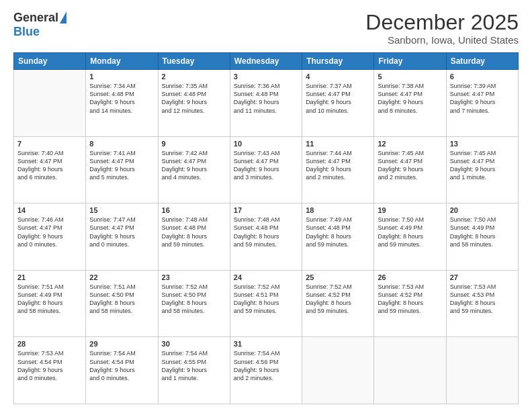 The image size is (532, 411). What do you see at coordinates (50, 344) in the screenshot?
I see `day-number: 28` at bounding box center [50, 344].